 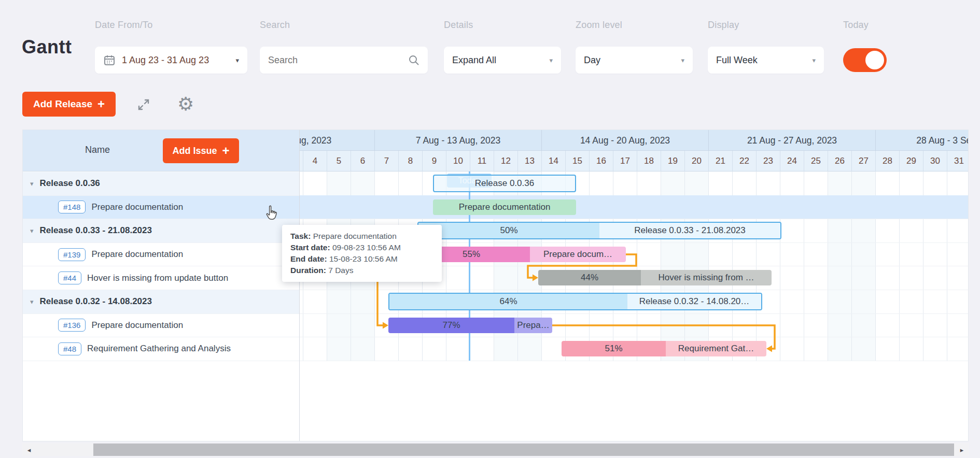 What do you see at coordinates (29, 450) in the screenshot?
I see `scroll-left-button: ◂` at bounding box center [29, 450].